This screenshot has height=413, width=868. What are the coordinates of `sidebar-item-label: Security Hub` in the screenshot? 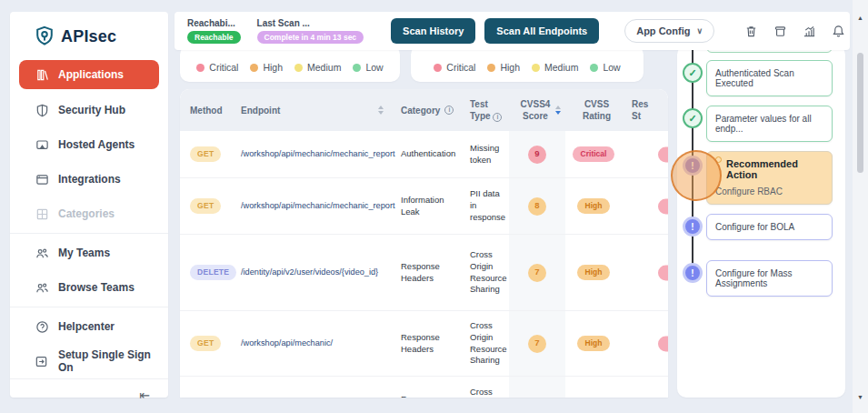 It's located at (92, 110).